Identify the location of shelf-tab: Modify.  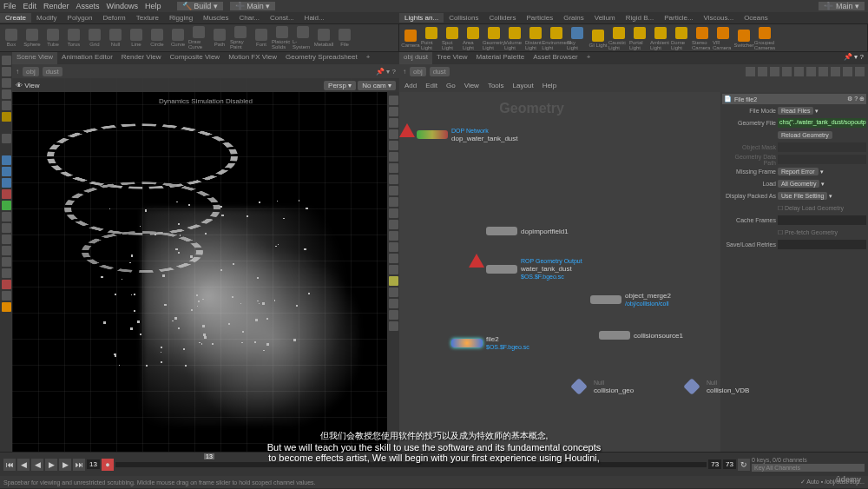
(47, 17).